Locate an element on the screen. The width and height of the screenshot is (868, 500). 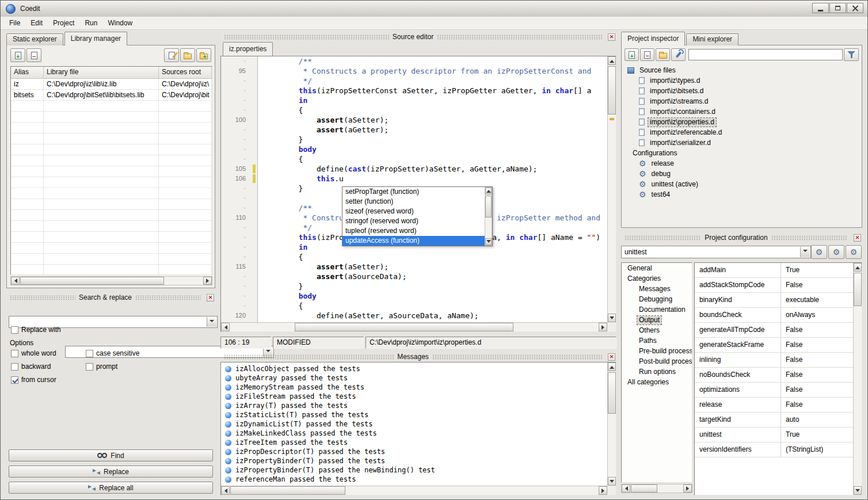
checkbox-prompt: prompt is located at coordinates (149, 367).